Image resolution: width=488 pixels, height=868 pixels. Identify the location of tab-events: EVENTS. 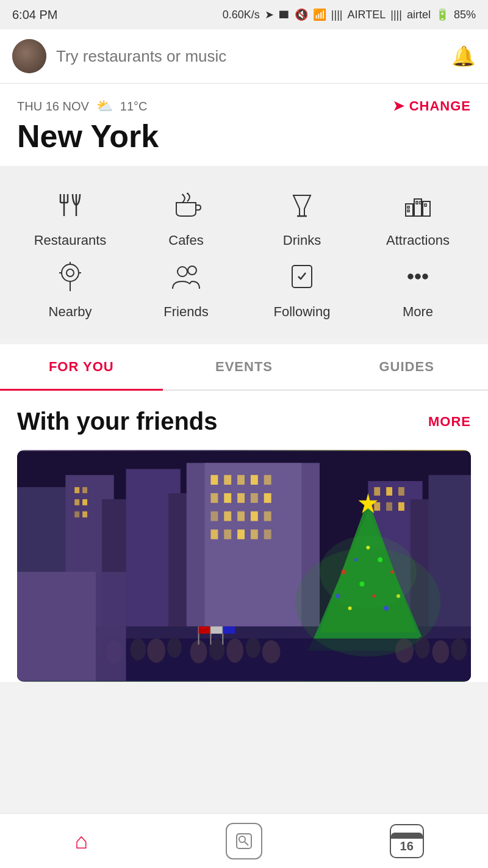
(244, 367).